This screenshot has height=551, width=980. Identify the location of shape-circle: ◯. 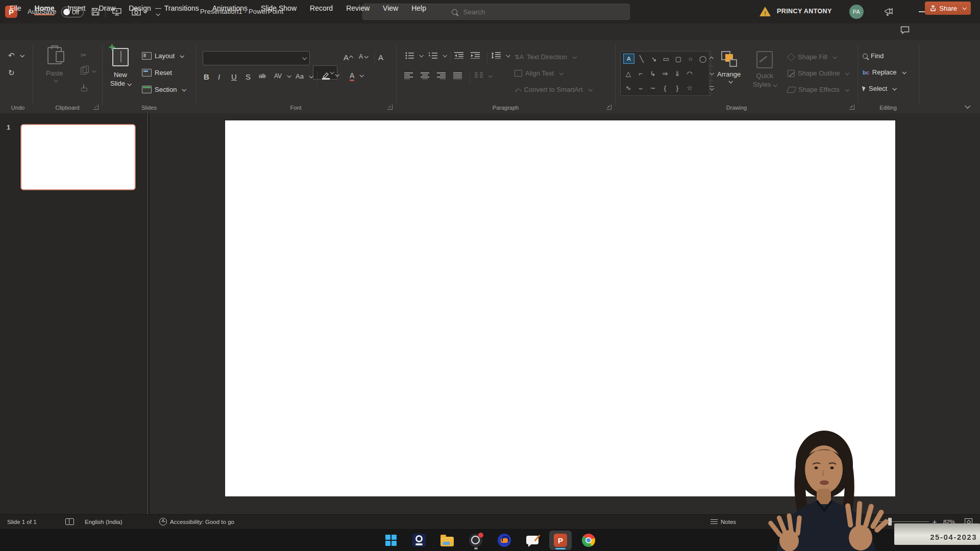
(703, 59).